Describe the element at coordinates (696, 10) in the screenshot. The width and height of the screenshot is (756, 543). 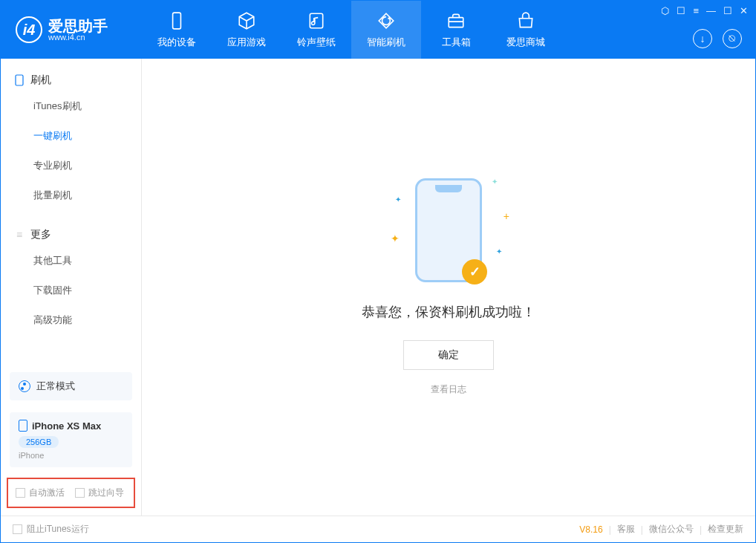
I see `menu-icon: ≡` at that location.